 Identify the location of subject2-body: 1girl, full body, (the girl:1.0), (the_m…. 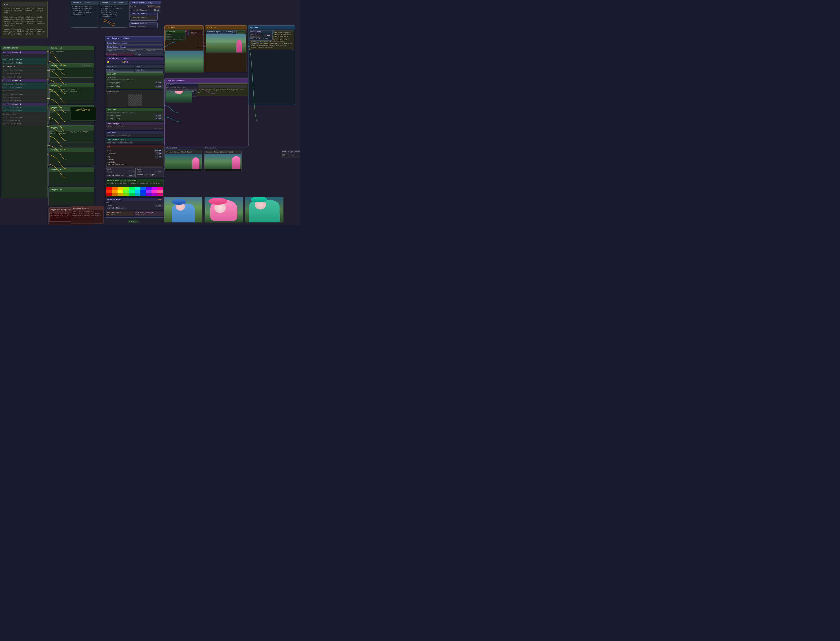
(71, 95).